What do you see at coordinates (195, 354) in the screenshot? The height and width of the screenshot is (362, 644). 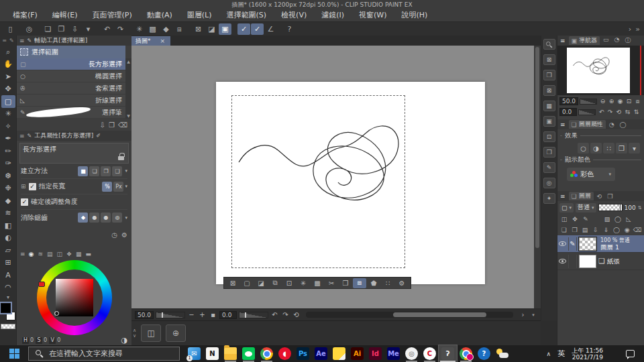 I see `app-mail: ✉ 1` at bounding box center [195, 354].